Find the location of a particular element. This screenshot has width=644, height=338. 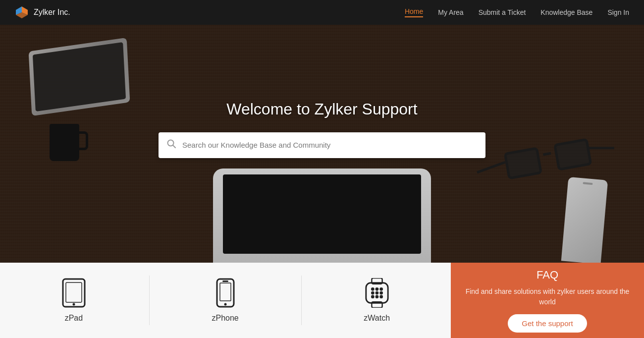

zpad-icon is located at coordinates (74, 293).